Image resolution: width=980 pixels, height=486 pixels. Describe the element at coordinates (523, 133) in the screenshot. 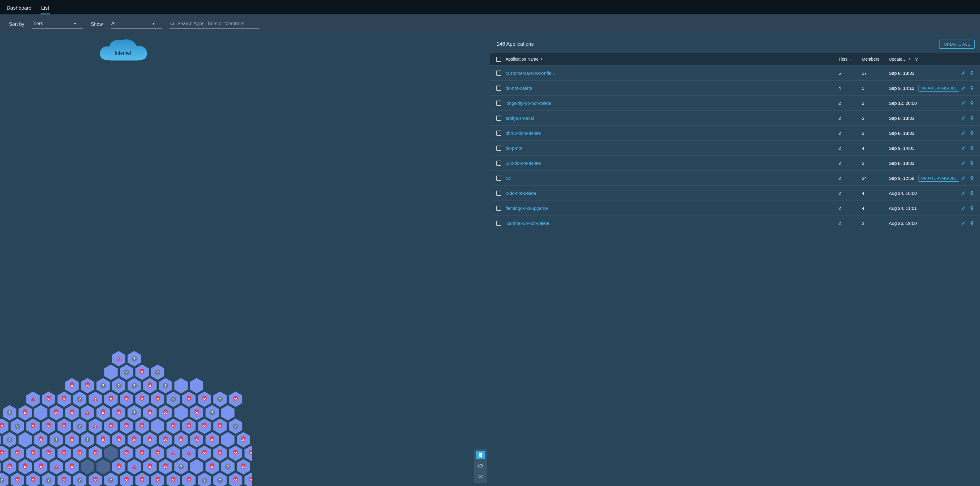

I see `app-name-link: dhruv-dont-delete` at that location.